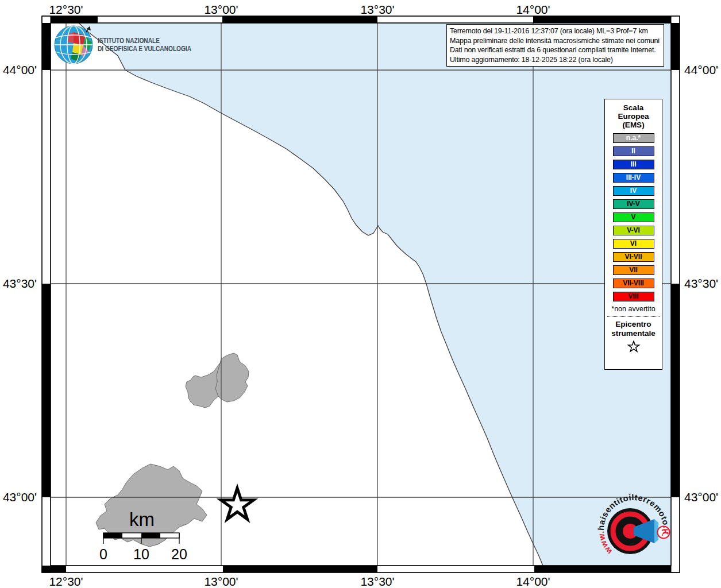  I want to click on site-logo-tld: .it, so click(666, 531).